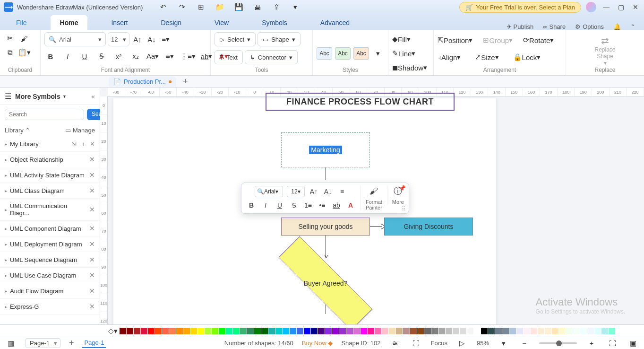 This screenshot has width=644, height=349. What do you see at coordinates (83, 144) in the screenshot?
I see `plus-icon: +` at bounding box center [83, 144].